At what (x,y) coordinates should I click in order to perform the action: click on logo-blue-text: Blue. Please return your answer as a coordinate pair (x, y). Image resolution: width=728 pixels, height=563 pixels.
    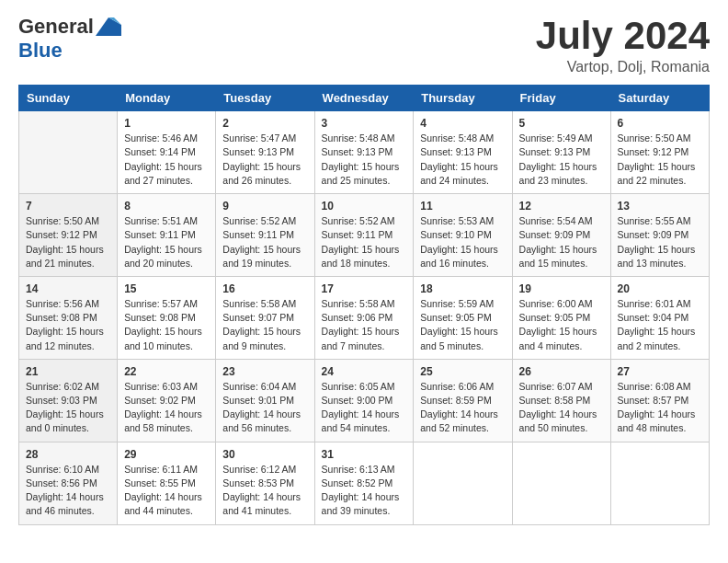
    Looking at the image, I should click on (40, 51).